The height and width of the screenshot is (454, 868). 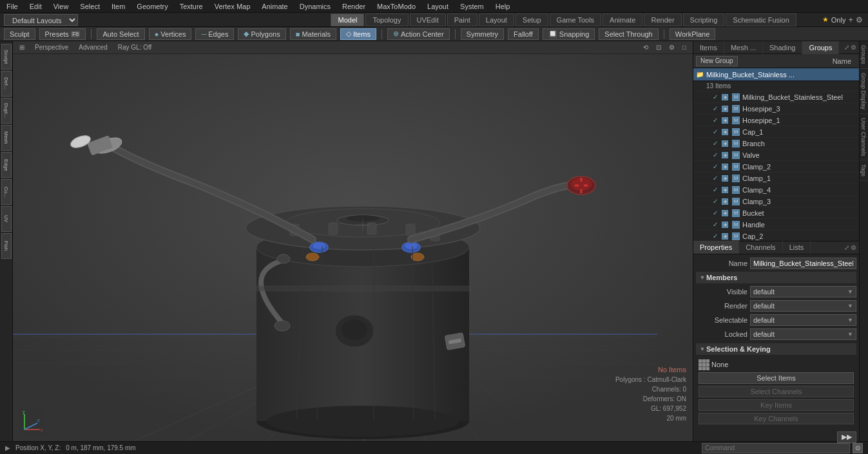 What do you see at coordinates (853, 247) in the screenshot?
I see `settings-props-icon: ⚙` at bounding box center [853, 247].